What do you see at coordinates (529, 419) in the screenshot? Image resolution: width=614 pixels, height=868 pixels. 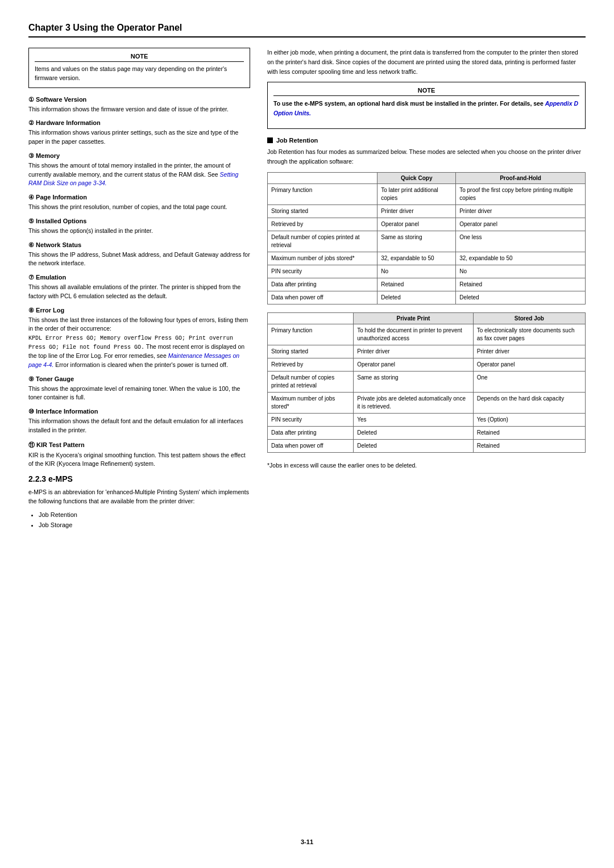 I see `table2-row-col2-5: Yes (Option)` at bounding box center [529, 419].